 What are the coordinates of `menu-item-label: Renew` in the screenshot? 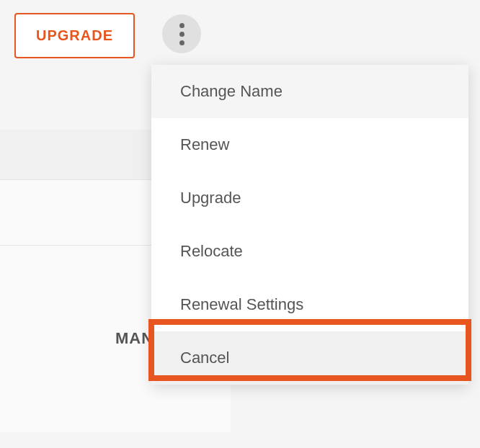 It's located at (205, 144).